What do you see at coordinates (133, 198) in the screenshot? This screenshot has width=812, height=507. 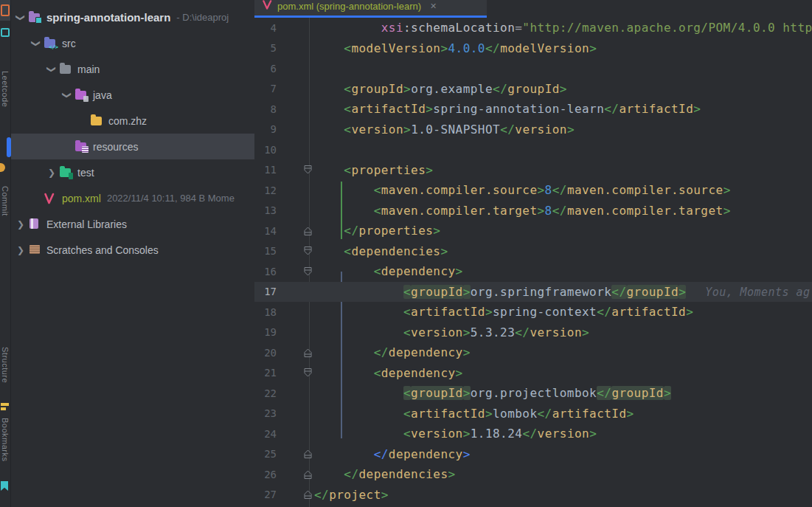 I see `tree-row-pom-xml: pom.xml2022/11/4 10:11, 984 B Mome` at bounding box center [133, 198].